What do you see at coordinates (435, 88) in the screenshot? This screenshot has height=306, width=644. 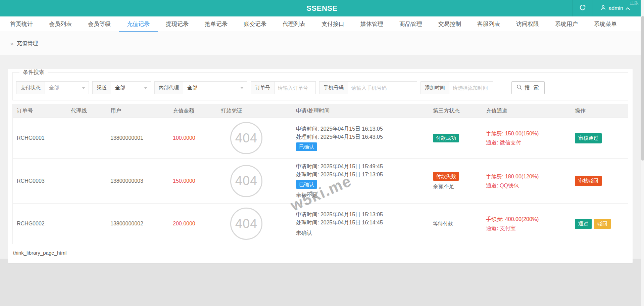 I see `filter-label: 添加时间` at bounding box center [435, 88].